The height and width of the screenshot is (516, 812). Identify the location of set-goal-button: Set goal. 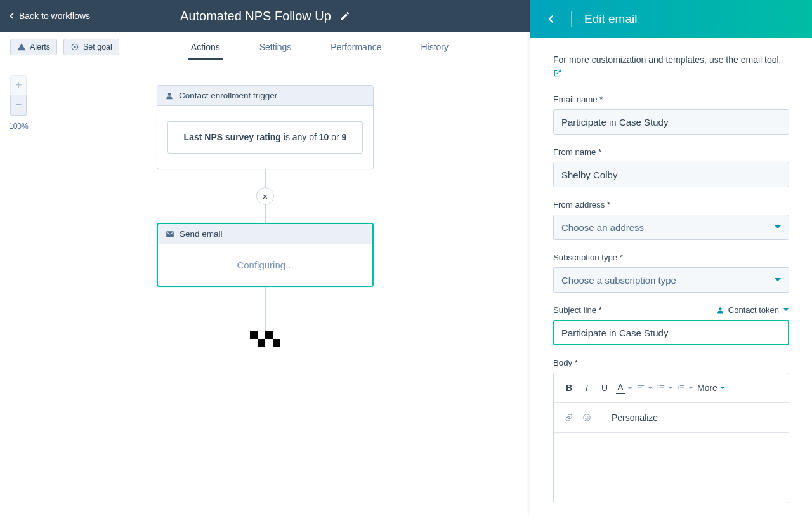
(91, 47).